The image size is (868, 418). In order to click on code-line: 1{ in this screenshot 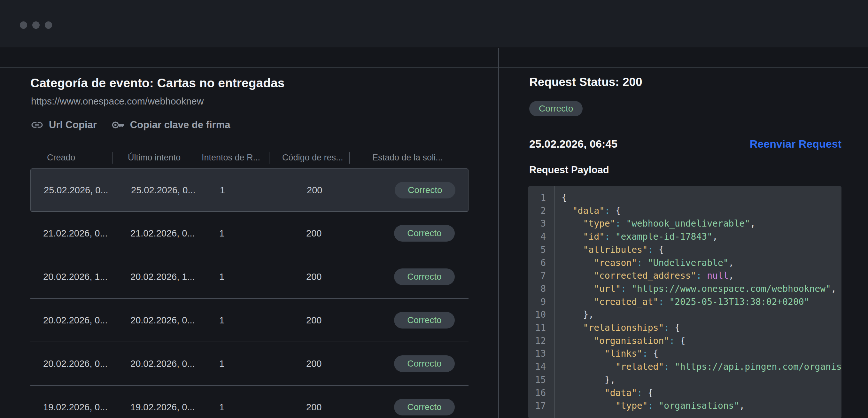, I will do `click(685, 198)`.